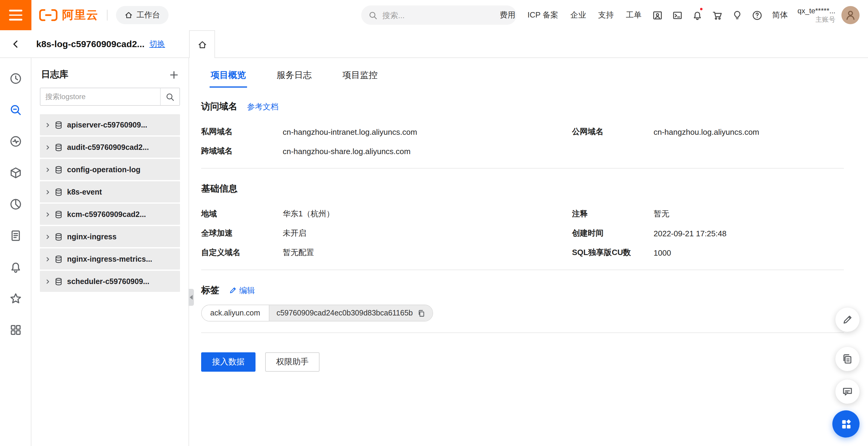  Describe the element at coordinates (110, 125) in the screenshot. I see `logstore-row: apiserver-c59760909...` at that location.